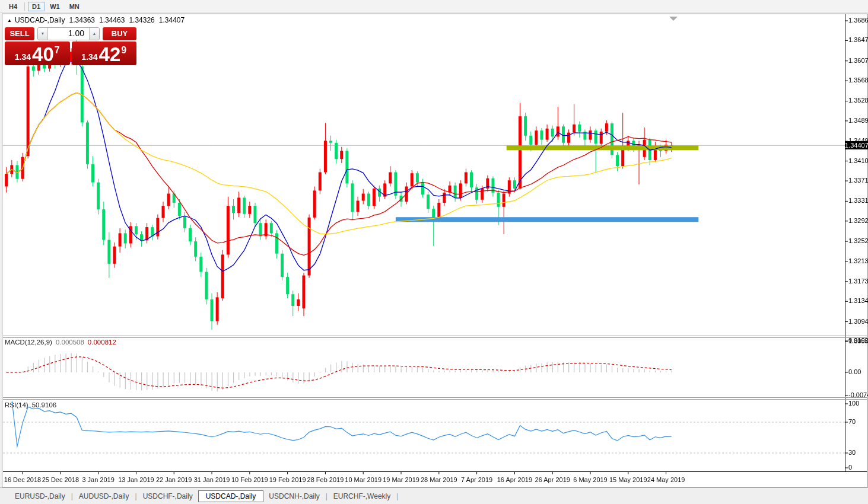 The width and height of the screenshot is (868, 504). What do you see at coordinates (23, 57) in the screenshot?
I see `sell-price-prefix: 1.34` at bounding box center [23, 57].